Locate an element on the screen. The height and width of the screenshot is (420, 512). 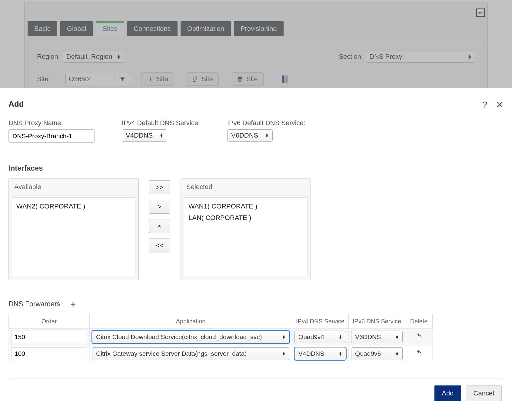
col-ipv6: IPv6 DNS Service is located at coordinates (377, 322).